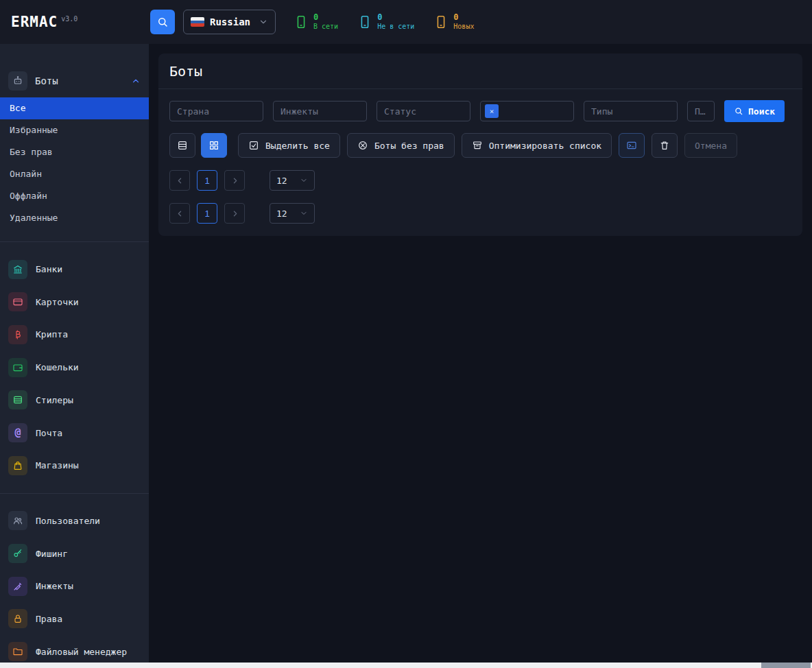 The image size is (812, 668). What do you see at coordinates (365, 22) in the screenshot?
I see `phone-offline-icon` at bounding box center [365, 22].